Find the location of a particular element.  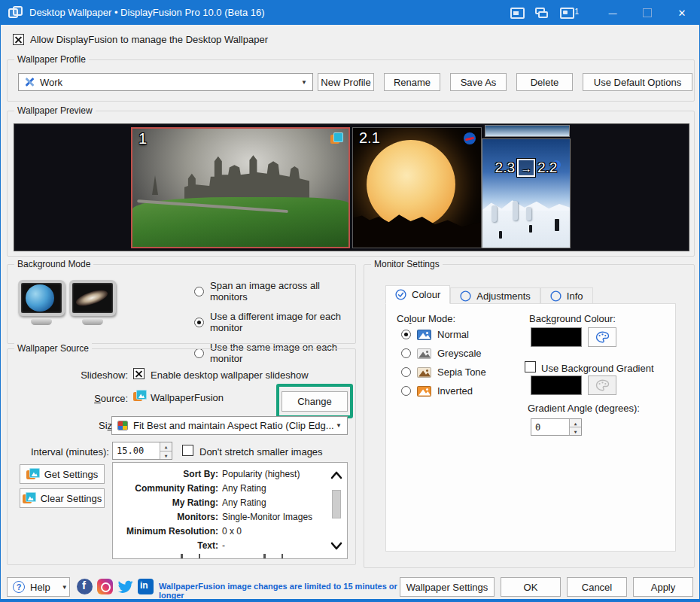

cancel-button: Cancel is located at coordinates (597, 587).